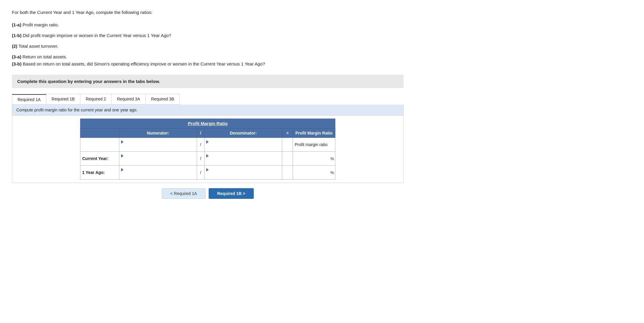 This screenshot has width=644, height=323. What do you see at coordinates (207, 170) in the screenshot?
I see `arrow-icon-ya-denom` at bounding box center [207, 170].